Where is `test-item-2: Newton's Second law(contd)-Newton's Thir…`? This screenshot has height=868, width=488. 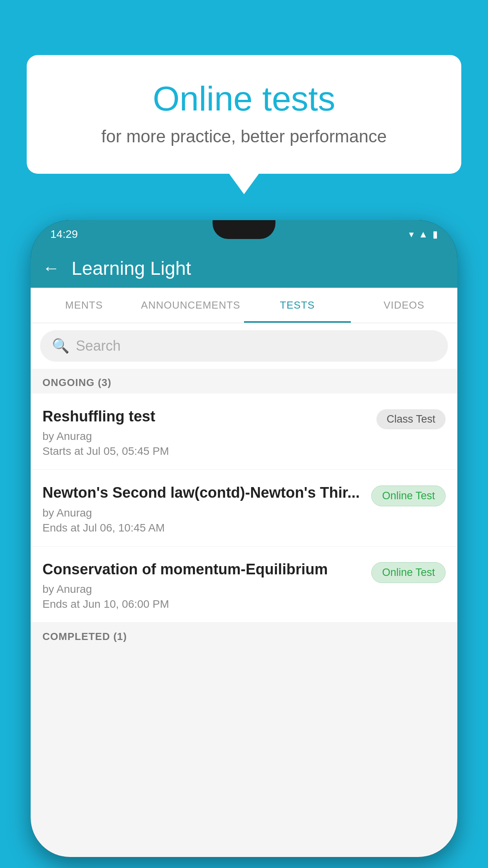
test-item-2: Newton's Second law(contd)-Newton's Thir… is located at coordinates (244, 508).